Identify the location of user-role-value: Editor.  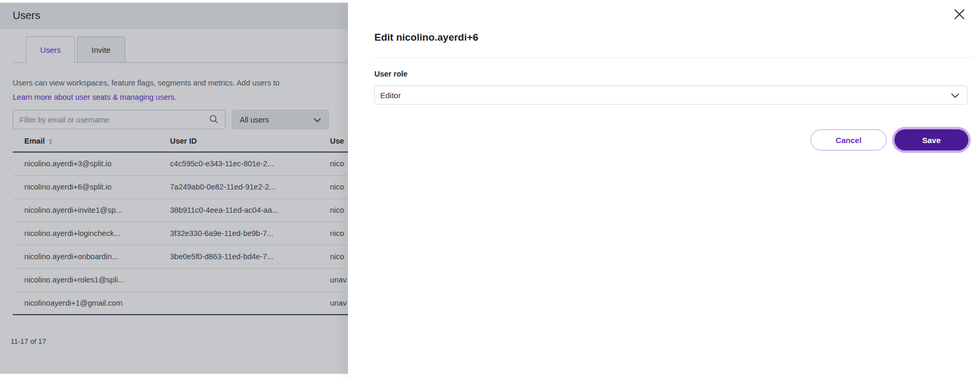
(391, 95).